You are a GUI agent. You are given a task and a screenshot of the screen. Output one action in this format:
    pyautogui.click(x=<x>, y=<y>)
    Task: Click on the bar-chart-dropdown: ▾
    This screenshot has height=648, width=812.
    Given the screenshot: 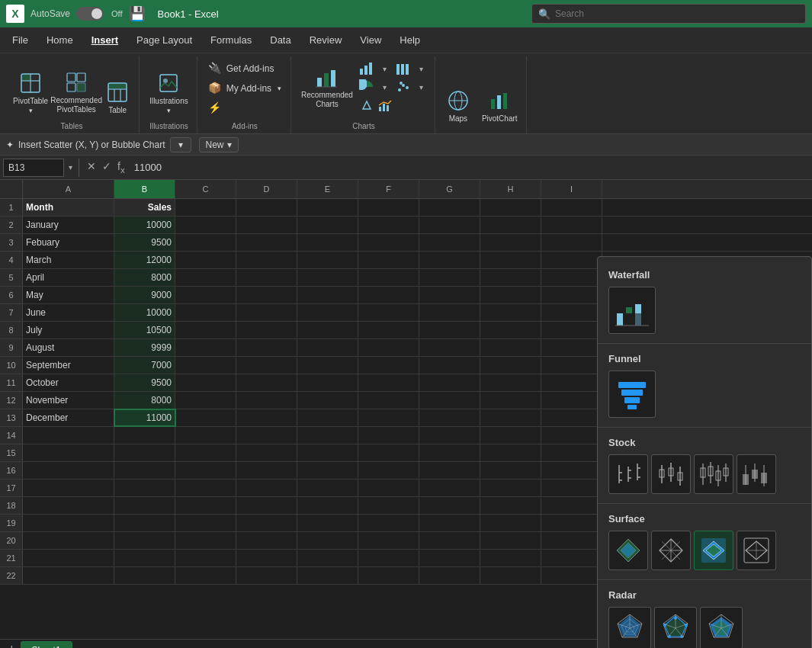 What is the action you would take?
    pyautogui.click(x=385, y=69)
    